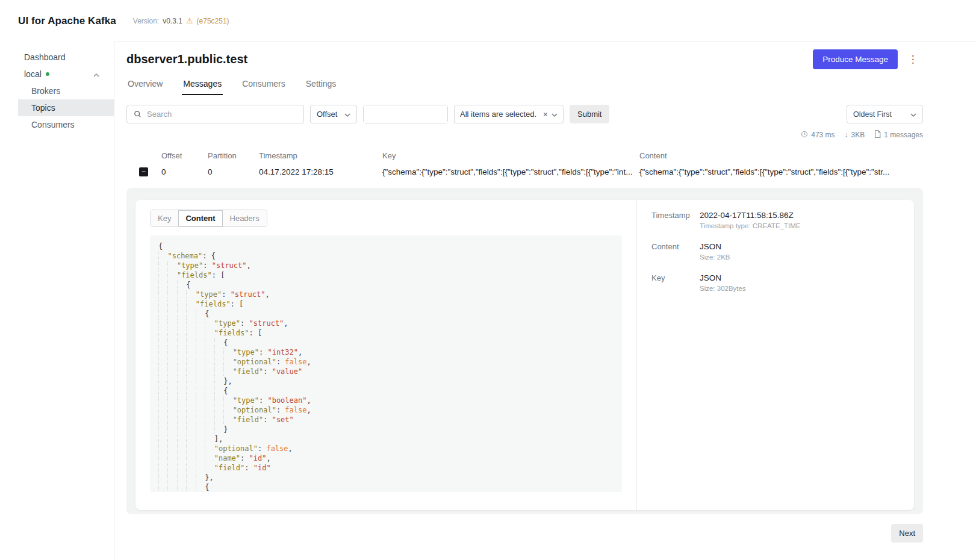 The width and height of the screenshot is (976, 560). I want to click on meta-label: Key, so click(676, 283).